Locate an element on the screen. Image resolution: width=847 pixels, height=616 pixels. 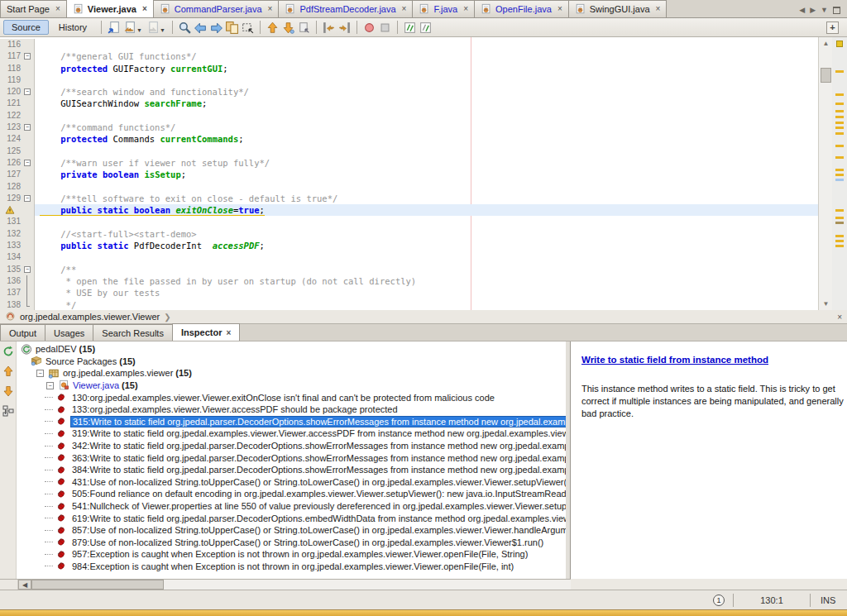
next-bookmark-icon is located at coordinates (288, 28).